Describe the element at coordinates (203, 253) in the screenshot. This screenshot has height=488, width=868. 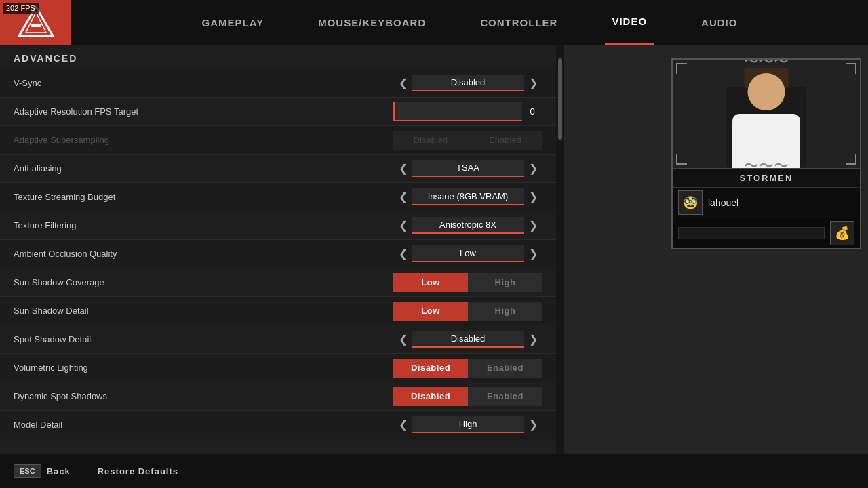
I see `ambient-occlusion-label: Ambient Occlusion Quality` at that location.